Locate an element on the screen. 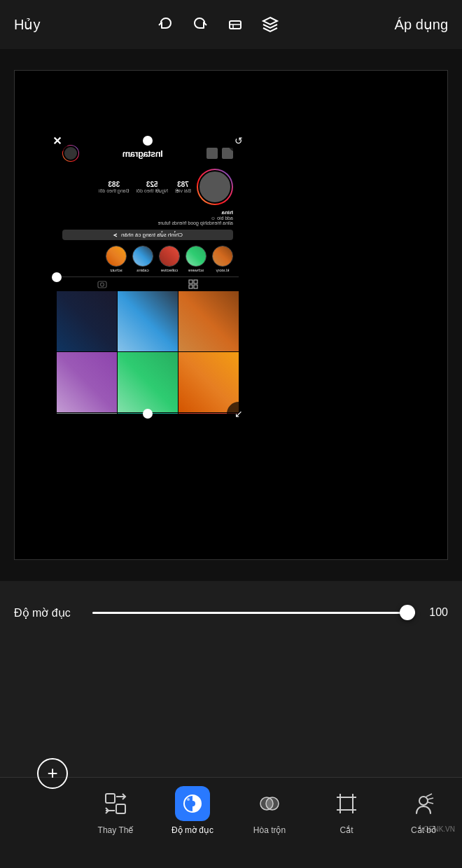 Image resolution: width=462 pixels, height=868 pixels. close-icon: ✕ is located at coordinates (57, 141).